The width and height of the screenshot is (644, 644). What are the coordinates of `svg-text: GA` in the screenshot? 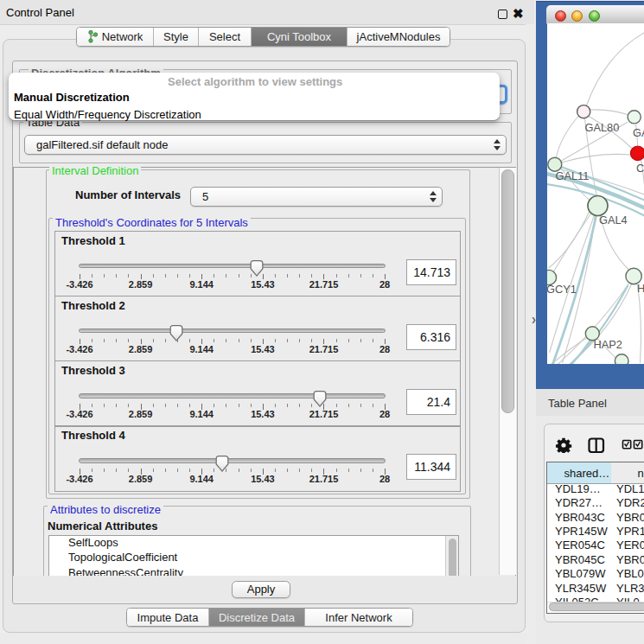 It's located at (638, 133).